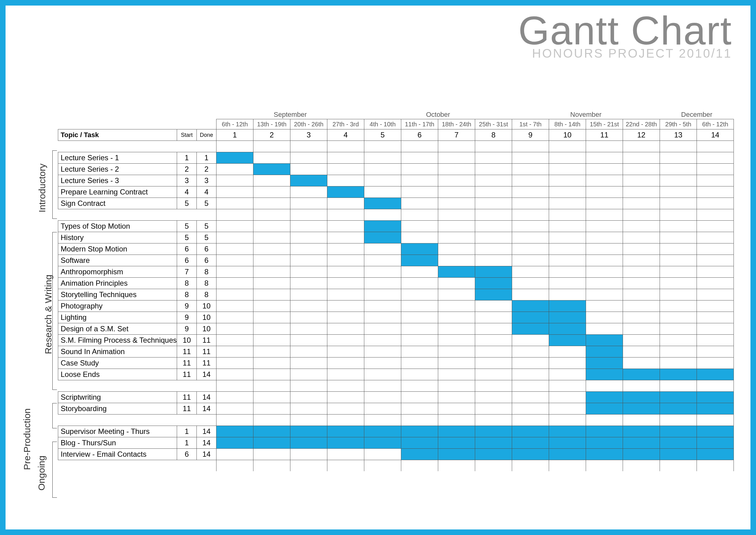 Image resolution: width=756 pixels, height=535 pixels. What do you see at coordinates (187, 352) in the screenshot?
I see `task-start: 11` at bounding box center [187, 352].